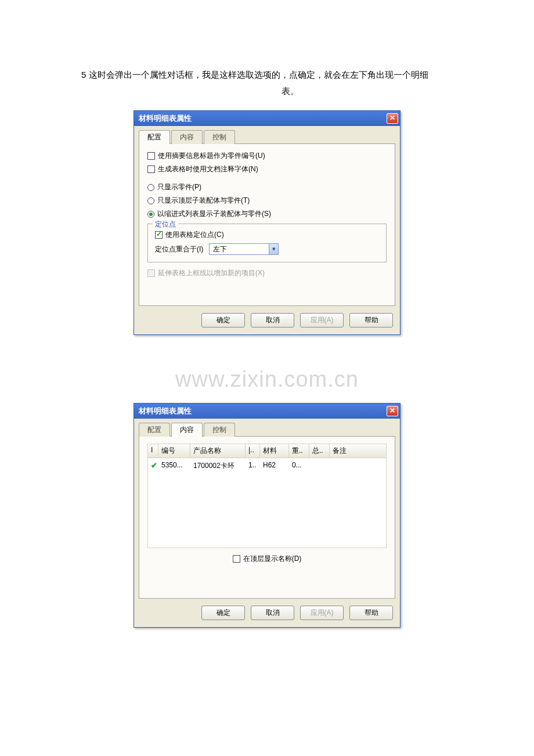 The image size is (534, 756). Describe the element at coordinates (239, 250) in the screenshot. I see `anchor-position-value: 左下` at that location.